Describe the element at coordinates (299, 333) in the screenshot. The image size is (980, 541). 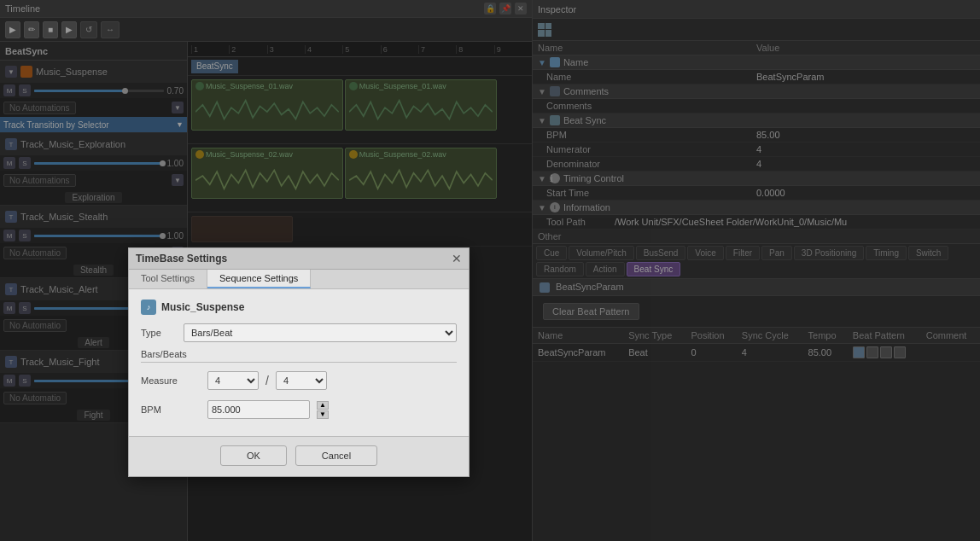
I see `modal-type-row: Type Bars/Beat Time` at that location.